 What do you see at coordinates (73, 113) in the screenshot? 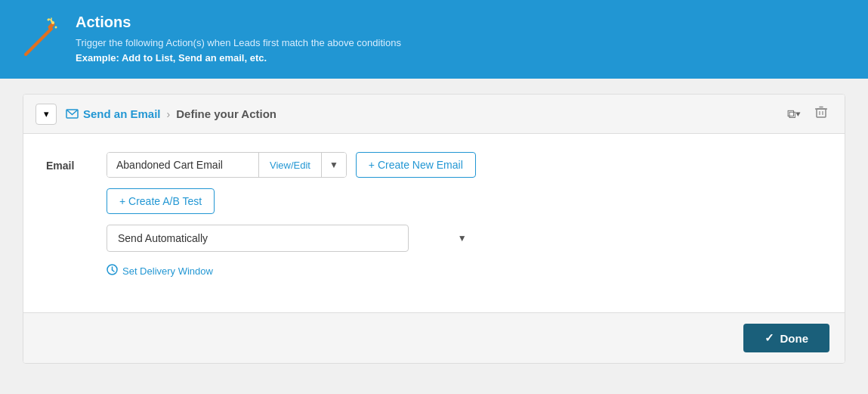
I see `envelope-icon` at bounding box center [73, 113].